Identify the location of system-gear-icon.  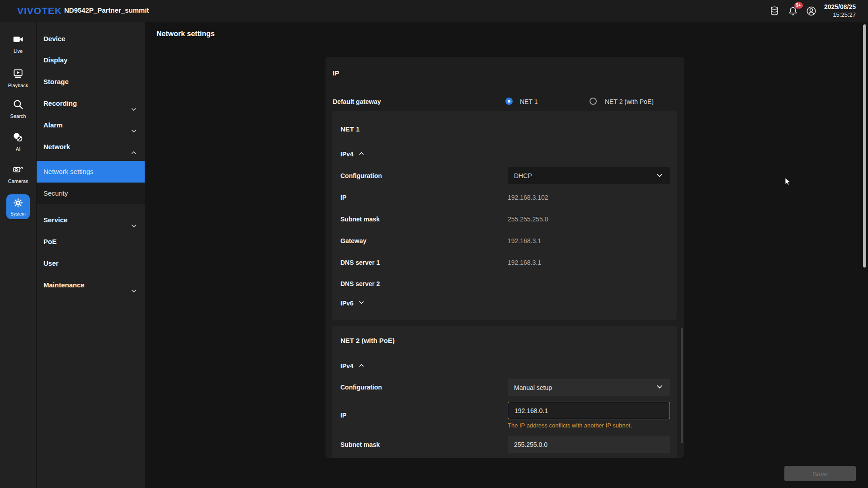
(18, 206).